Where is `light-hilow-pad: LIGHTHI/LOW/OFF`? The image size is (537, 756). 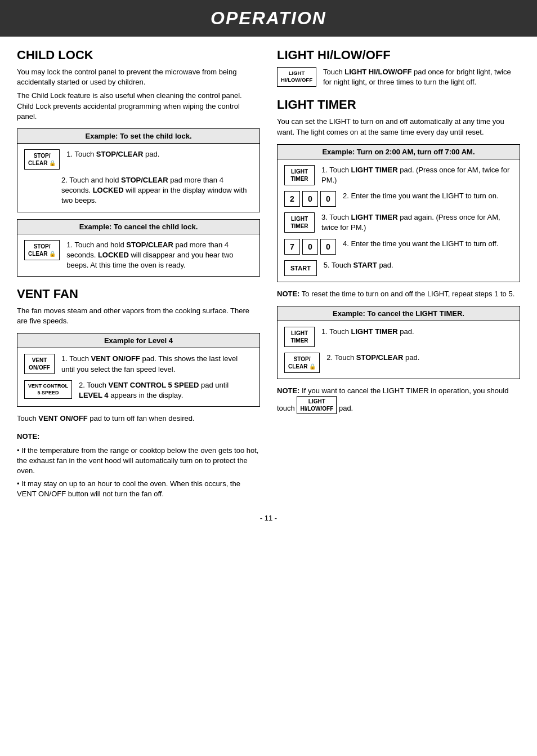 light-hilow-pad: LIGHTHI/LOW/OFF is located at coordinates (297, 77).